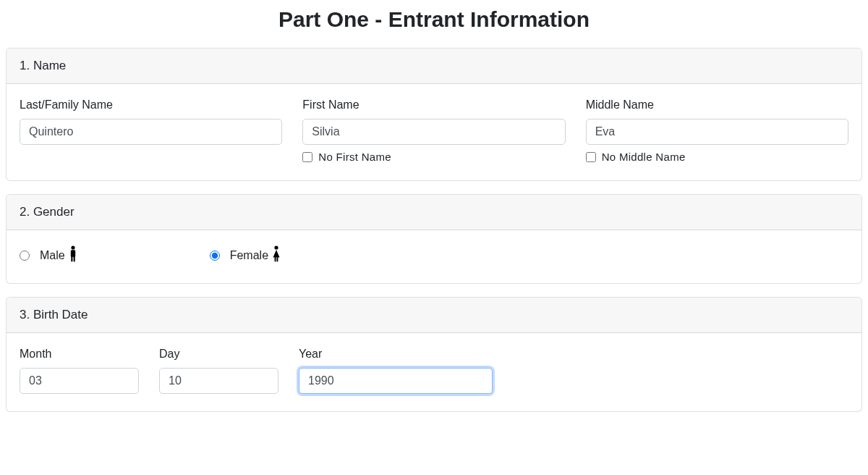  What do you see at coordinates (434, 67) in the screenshot?
I see `section-name-header: 1. Name` at bounding box center [434, 67].